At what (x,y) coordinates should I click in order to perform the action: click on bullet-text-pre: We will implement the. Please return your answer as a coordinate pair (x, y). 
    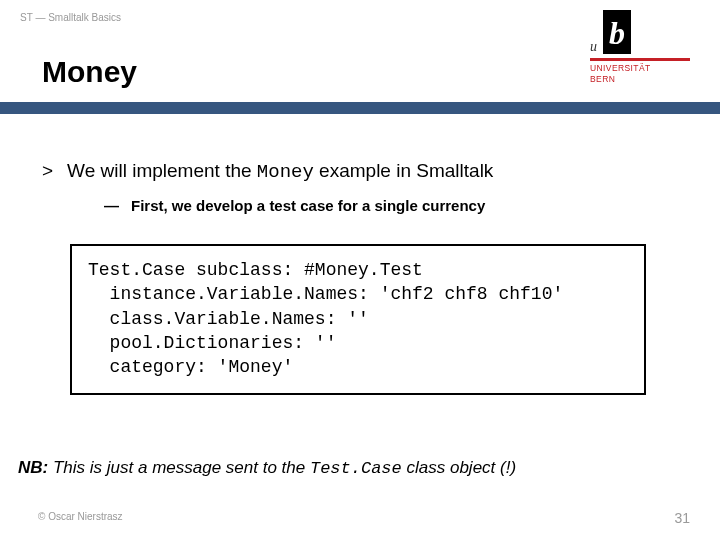
    Looking at the image, I should click on (162, 170).